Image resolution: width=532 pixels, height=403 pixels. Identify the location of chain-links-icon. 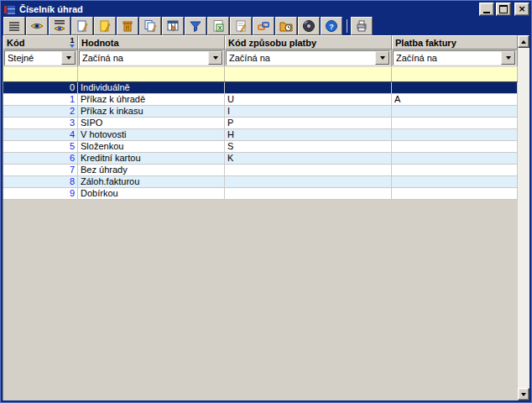
(263, 26).